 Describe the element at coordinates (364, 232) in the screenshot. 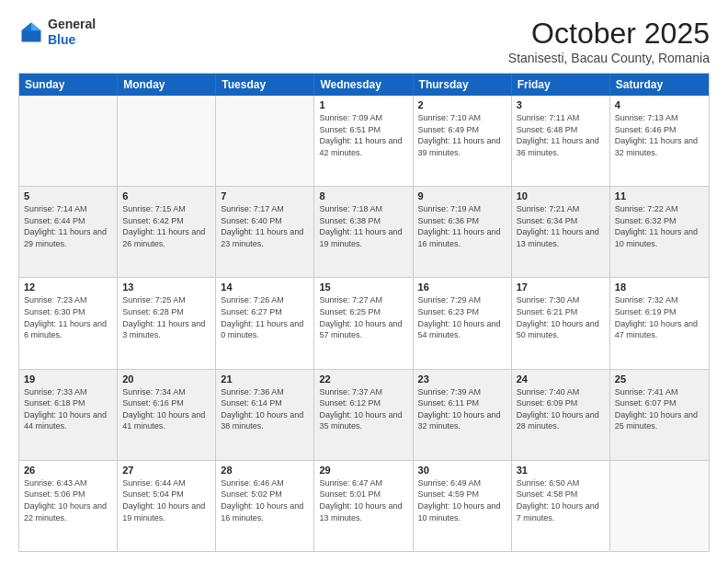

I see `day-cell-8: 8Sunrise: 7:18 AM Sunset: 6:38 PM Daylig…` at that location.